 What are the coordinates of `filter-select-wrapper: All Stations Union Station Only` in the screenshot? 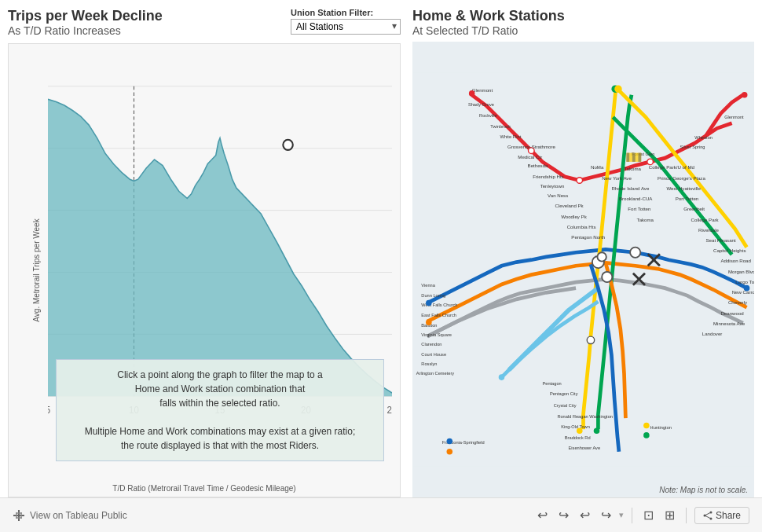 It's located at (346, 27).